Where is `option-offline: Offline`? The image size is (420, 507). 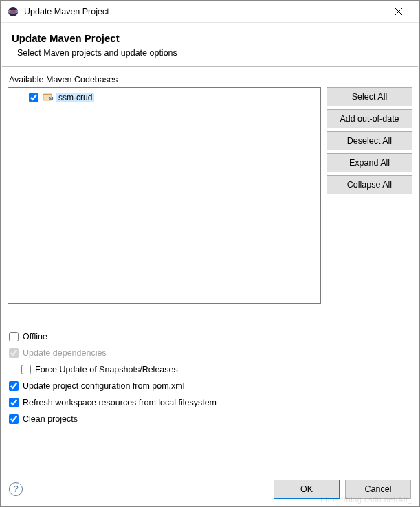
option-offline: Offline is located at coordinates (210, 337).